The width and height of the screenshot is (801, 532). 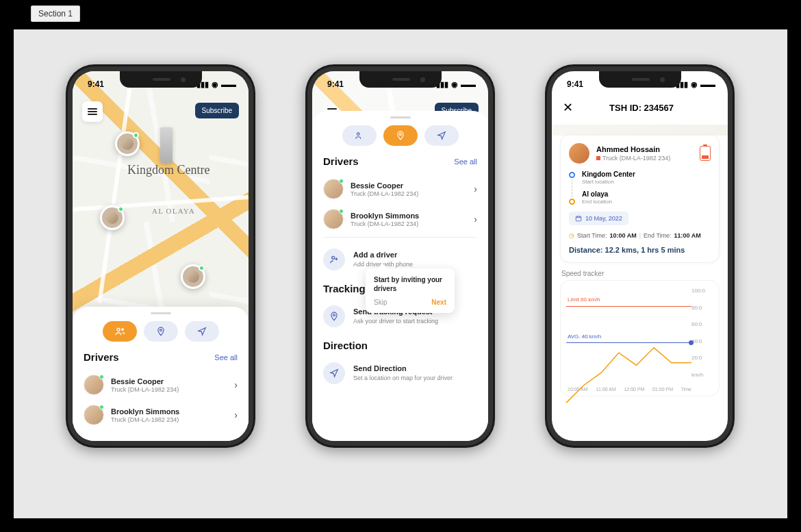 What do you see at coordinates (572, 201) in the screenshot?
I see `end-dot-icon` at bounding box center [572, 201].